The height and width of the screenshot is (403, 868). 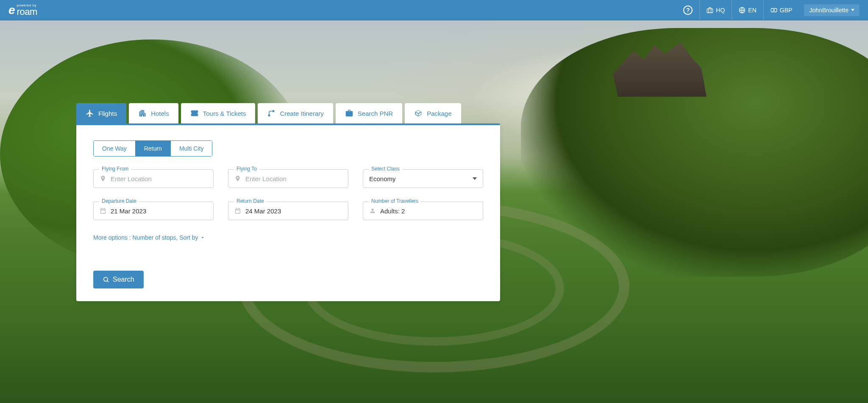 I want to click on flying-from-field: Flying From, so click(x=153, y=179).